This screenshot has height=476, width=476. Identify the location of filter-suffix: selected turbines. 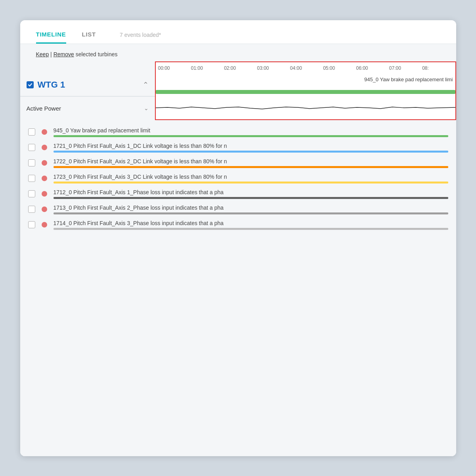
(97, 54).